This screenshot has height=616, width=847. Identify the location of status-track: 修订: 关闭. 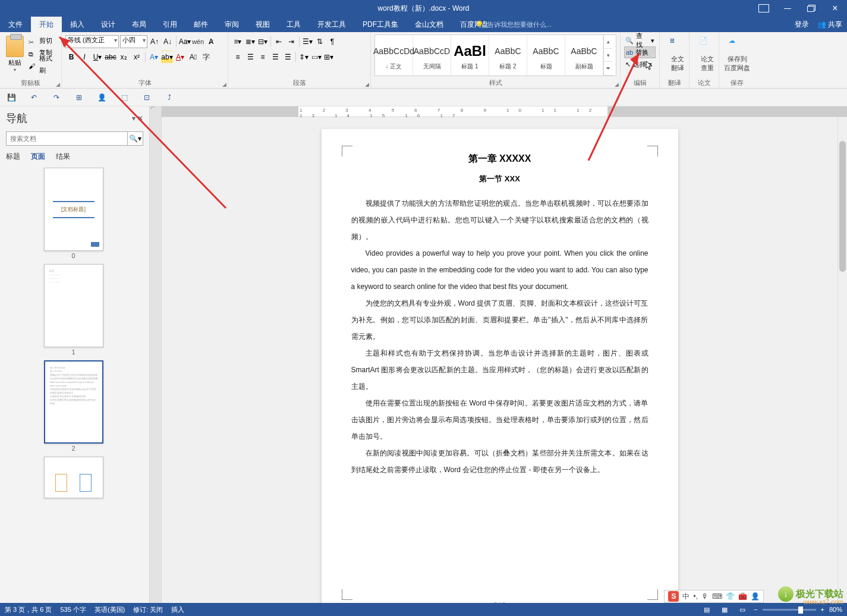
(148, 610).